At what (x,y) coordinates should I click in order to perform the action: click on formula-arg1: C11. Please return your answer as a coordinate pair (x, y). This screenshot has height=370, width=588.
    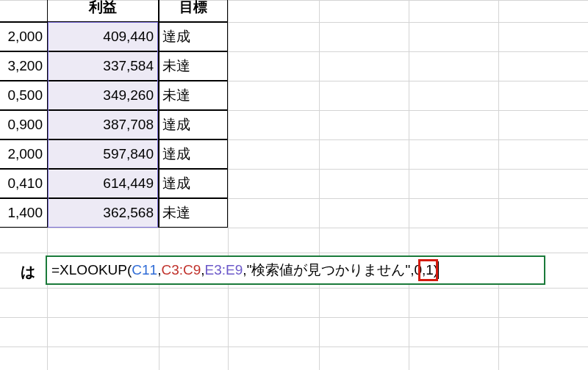
    Looking at the image, I should click on (144, 270).